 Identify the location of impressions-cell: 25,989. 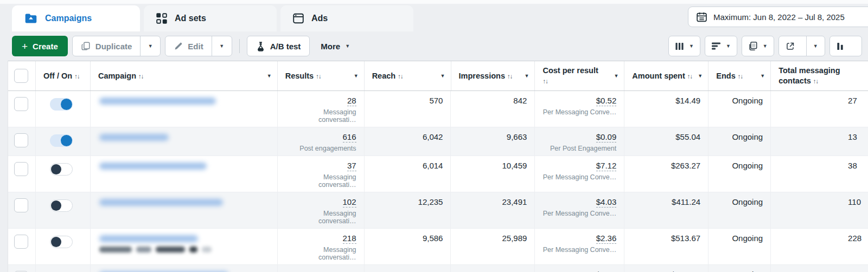
(493, 247).